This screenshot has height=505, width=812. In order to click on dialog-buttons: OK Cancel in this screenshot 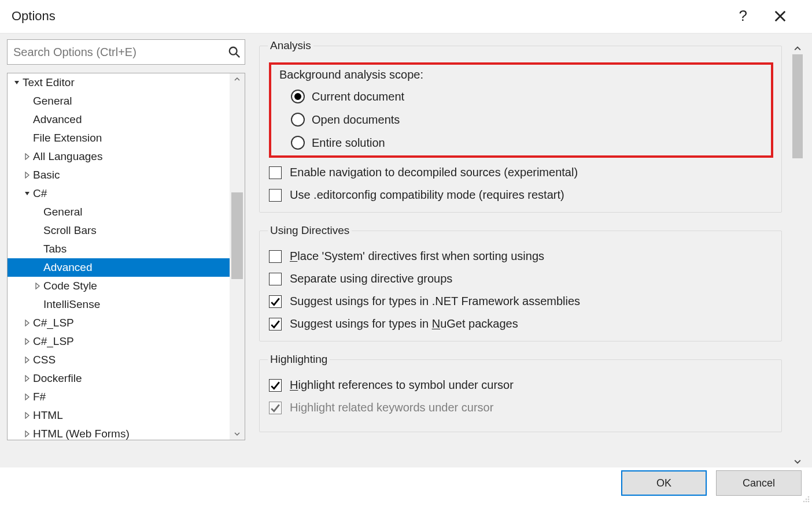, I will do `click(711, 483)`.